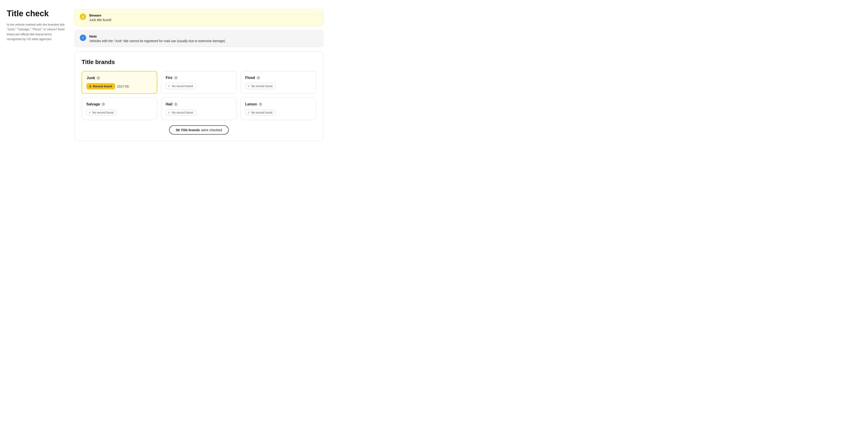  What do you see at coordinates (169, 78) in the screenshot?
I see `brand-name: Fire` at bounding box center [169, 78].